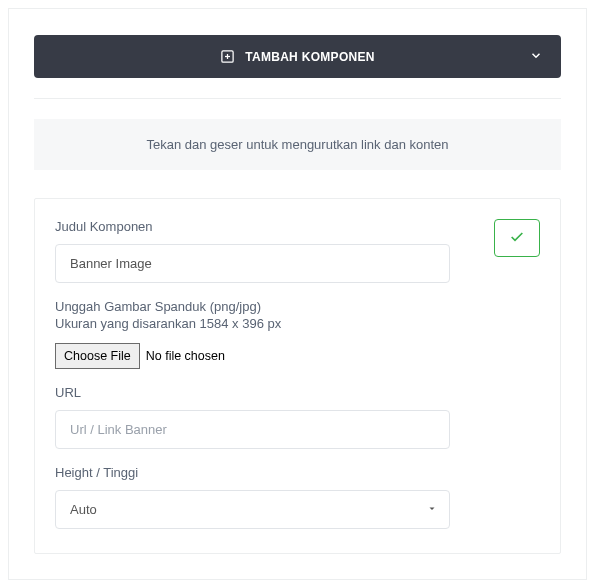 This screenshot has width=595, height=582. I want to click on add-component-button: TAMBAH KOMPONEN, so click(298, 56).